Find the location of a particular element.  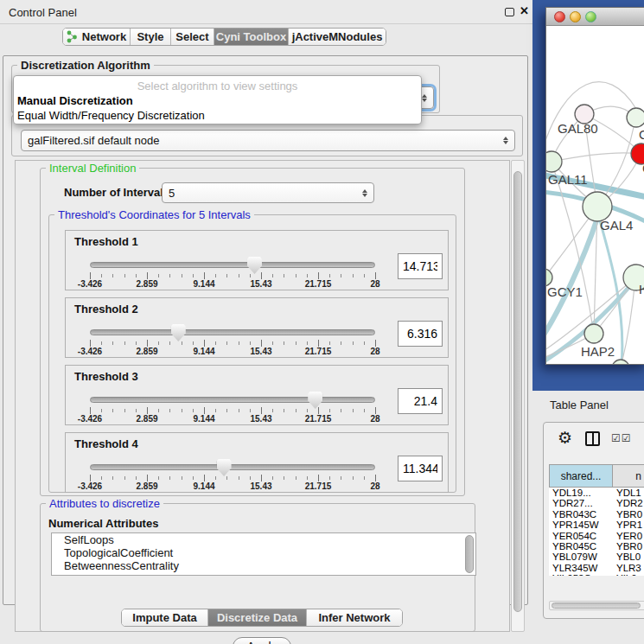

tab-jactivemnodules: jActiveMNodules is located at coordinates (337, 36).